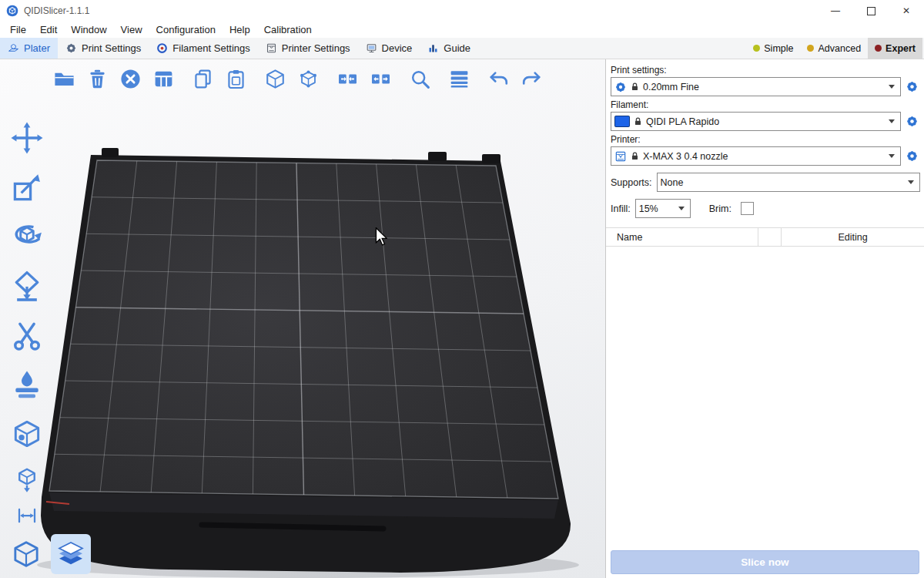 The width and height of the screenshot is (924, 578). What do you see at coordinates (130, 79) in the screenshot?
I see `delete-all-button` at bounding box center [130, 79].